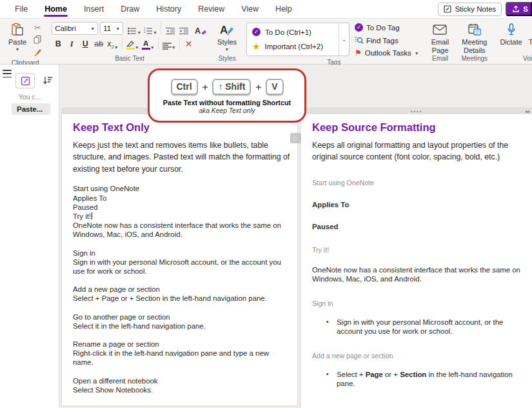 Image resolution: width=532 pixels, height=408 pixels. Describe the element at coordinates (258, 87) in the screenshot. I see `plus-sign: +` at that location.